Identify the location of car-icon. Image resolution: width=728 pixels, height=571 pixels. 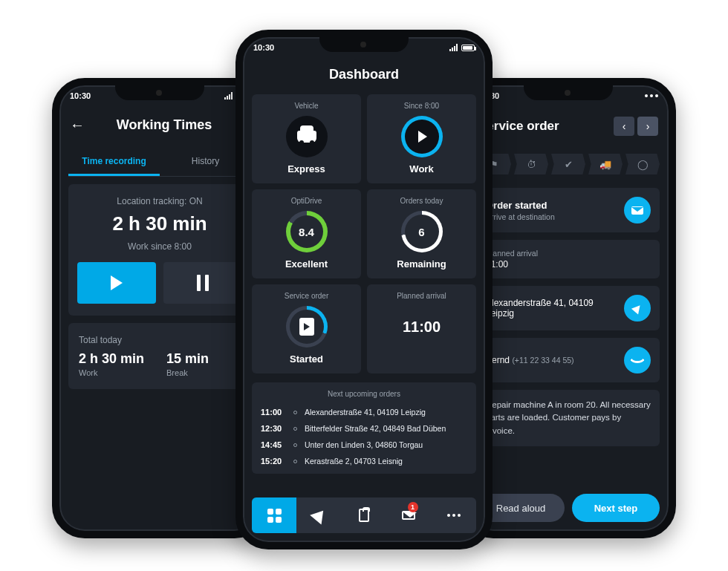
(307, 137).